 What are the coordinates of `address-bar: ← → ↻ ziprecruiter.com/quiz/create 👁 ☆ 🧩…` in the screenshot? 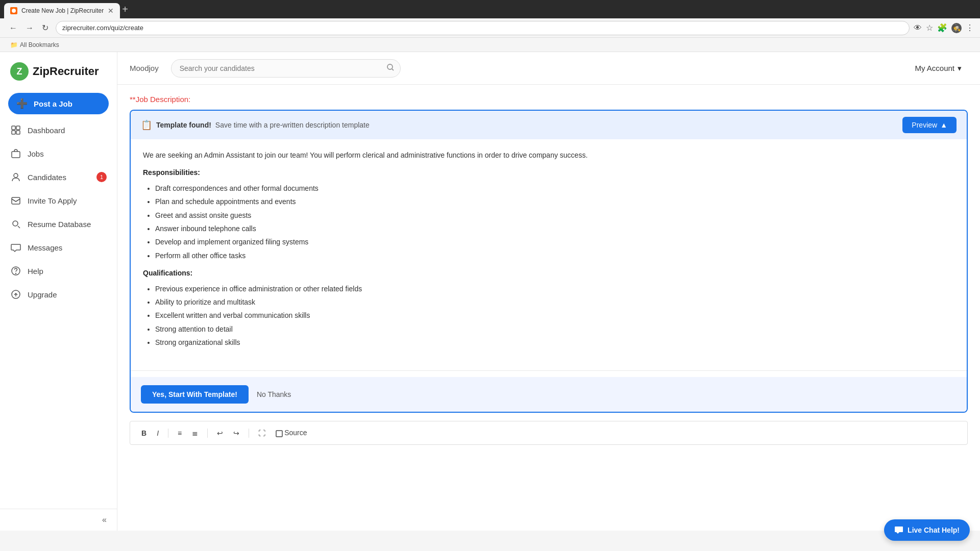 It's located at (490, 28).